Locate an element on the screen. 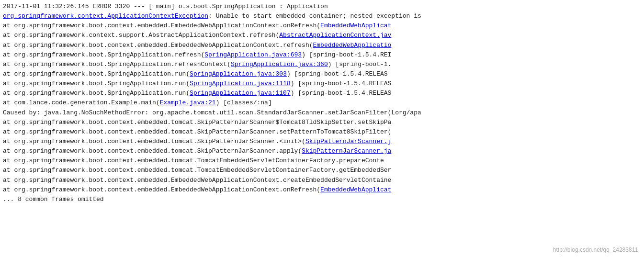 The height and width of the screenshot is (257, 644). stack-text-15: at org.springframework.boot.context.embe… is located at coordinates (154, 142).